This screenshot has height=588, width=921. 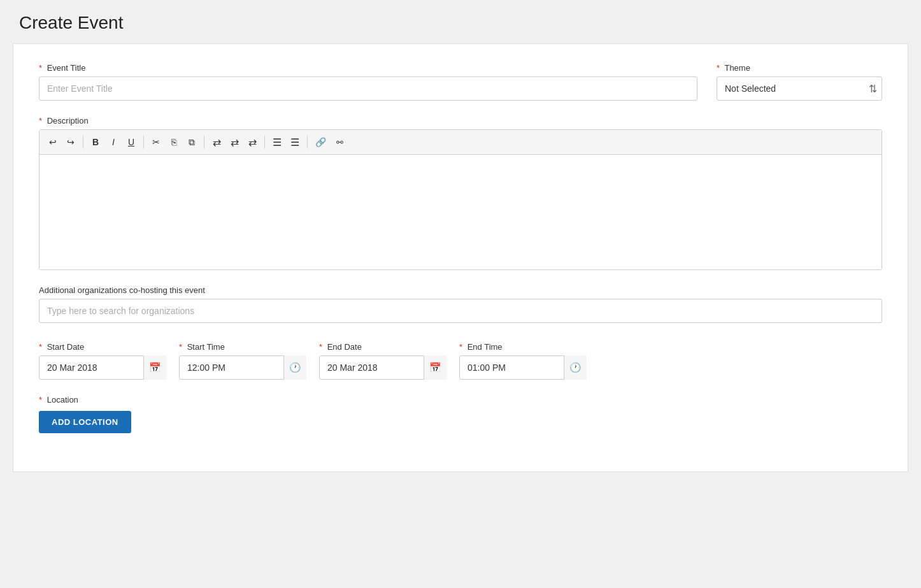 I want to click on date-time-row: * Start Date 📅 * Start Time 🕐 * End Date, so click(x=460, y=361).